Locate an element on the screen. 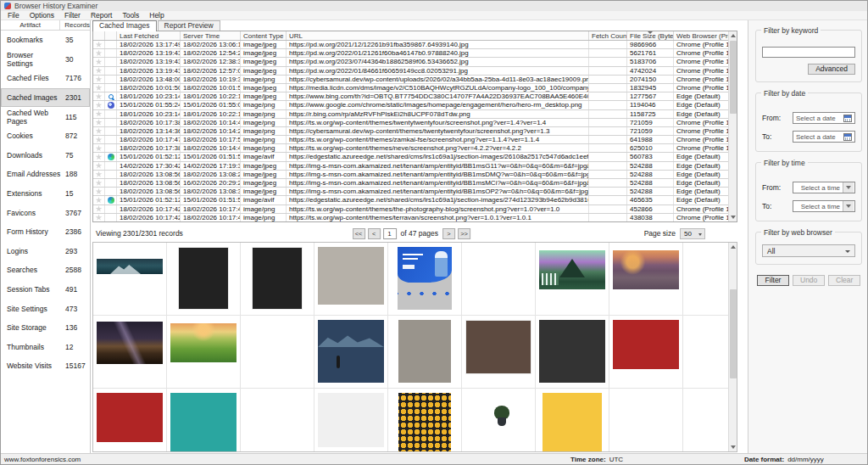 The height and width of the screenshot is (465, 868). table-row: 18/02/2026 13:19:4318/02/2026 12:54:22im… is located at coordinates (410, 53).